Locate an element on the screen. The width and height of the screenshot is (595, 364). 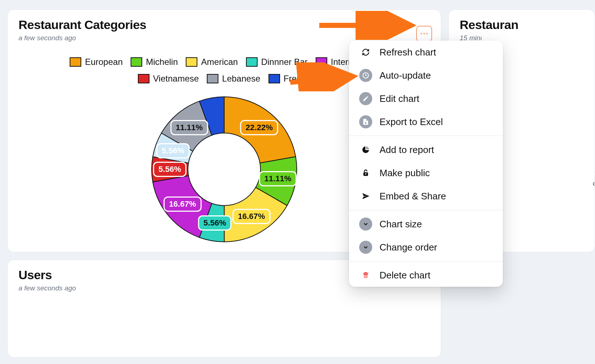
menu-item-delete-chart: Delete chart is located at coordinates (426, 275).